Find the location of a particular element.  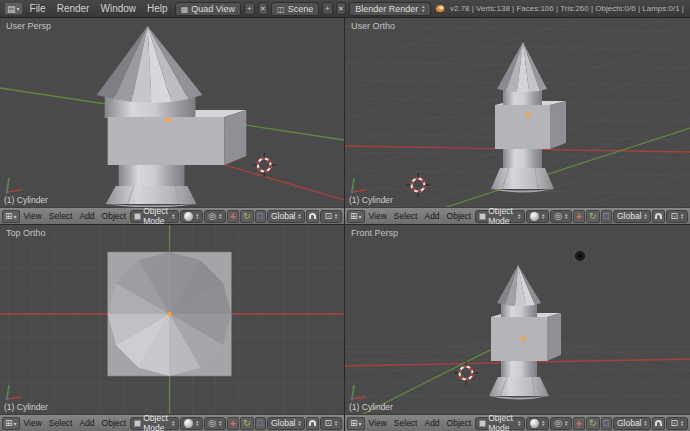

menu-window: Window is located at coordinates (118, 8).